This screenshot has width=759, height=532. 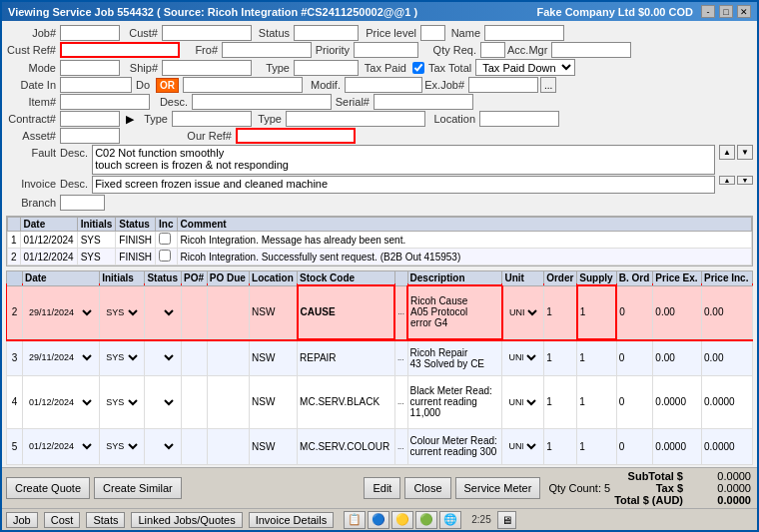 I want to click on tax-total-select: Tax Paid Down, so click(x=525, y=68).